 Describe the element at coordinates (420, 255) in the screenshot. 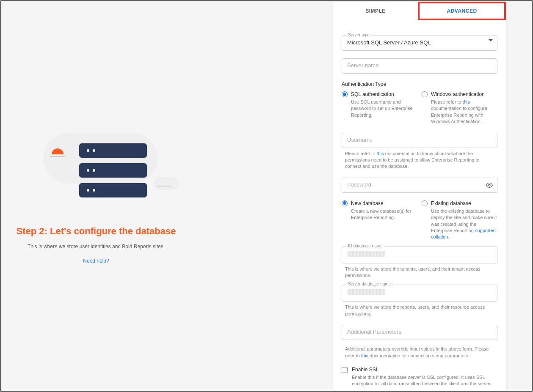

I see `id-database-input: ID database name` at that location.